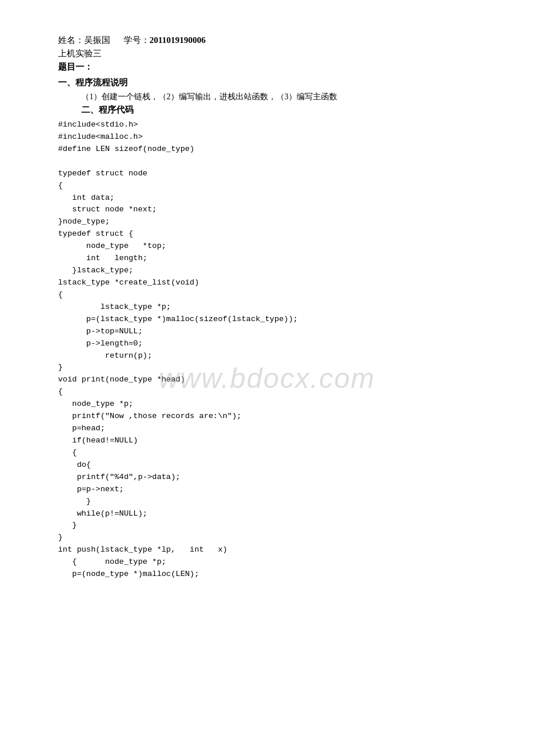  I want to click on section1-description: （1）创建一个链栈，（2）编写输出，进栈出站函数，（3）编写主函数, so click(284, 97).